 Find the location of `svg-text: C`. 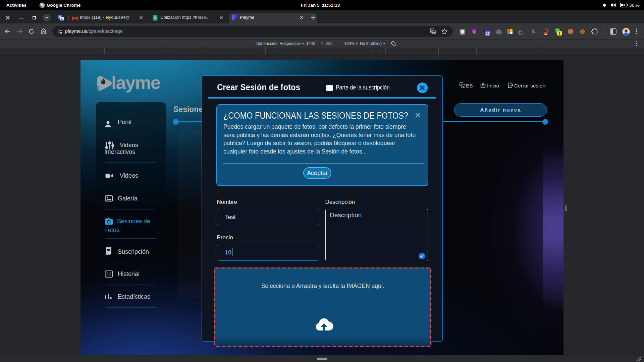

svg-text: C is located at coordinates (535, 34).